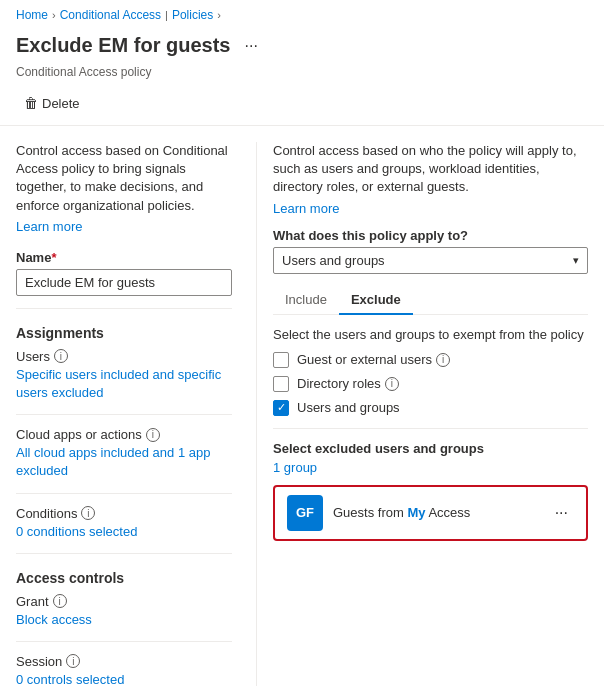  I want to click on exclude-description: Select the users and groups to exempt fr…, so click(430, 334).